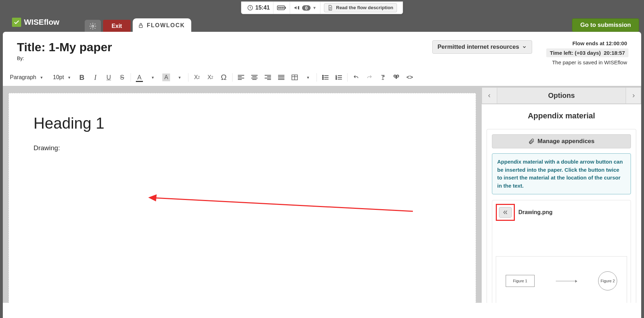 This screenshot has width=644, height=318. What do you see at coordinates (23, 77) in the screenshot?
I see `block-format-value: Paragraph` at bounding box center [23, 77].